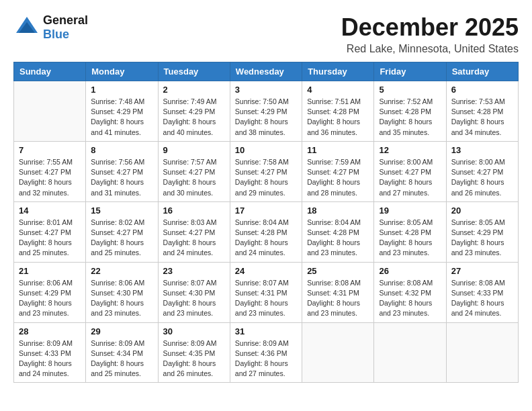 This screenshot has height=411, width=532. I want to click on logo-text: General Blue, so click(66, 28).